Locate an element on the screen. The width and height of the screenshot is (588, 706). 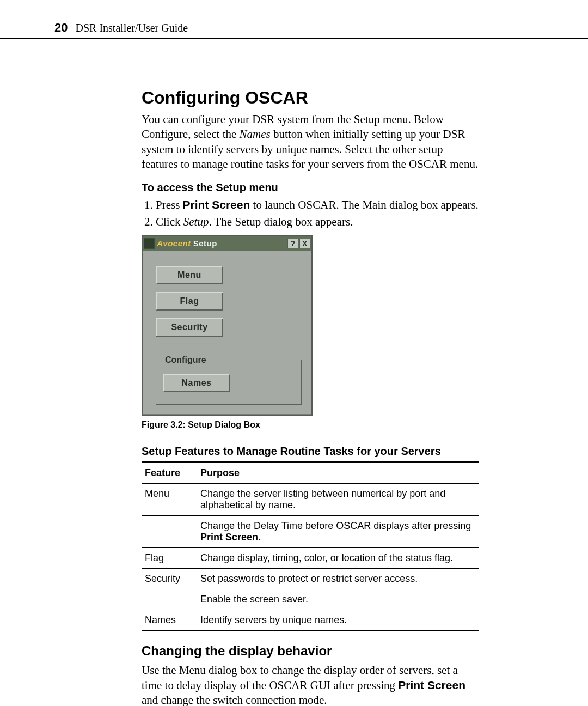
step-2: Click Setup. The Setup dialog box appear… is located at coordinates (317, 222).